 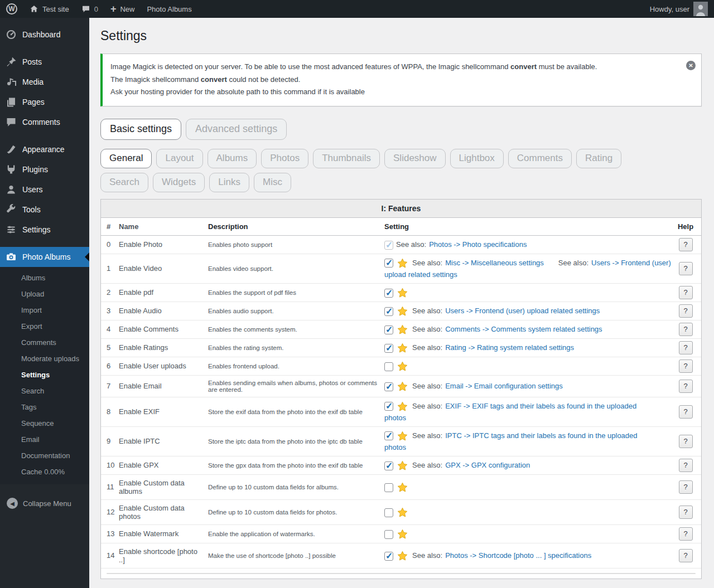 I want to click on setting-description: Enables sending emails when albums, phot…, so click(x=294, y=386).